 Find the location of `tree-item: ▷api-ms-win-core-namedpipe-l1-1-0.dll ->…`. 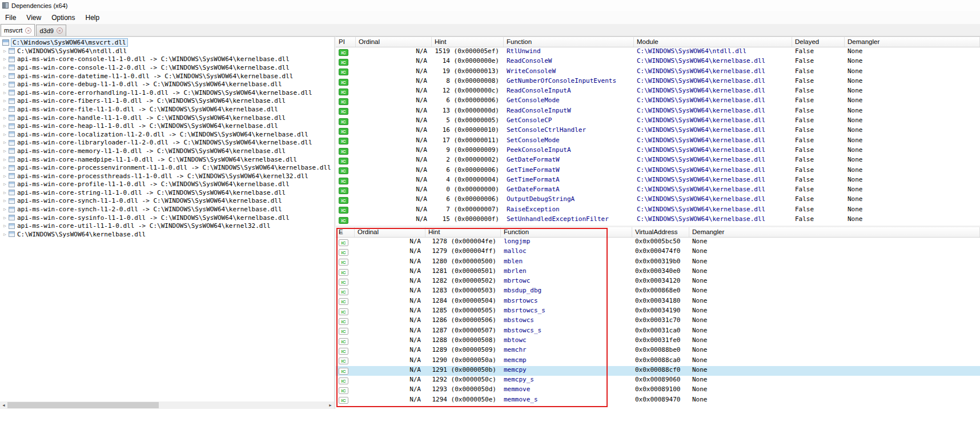

tree-item: ▷api-ms-win-core-namedpipe-l1-1-0.dll ->… is located at coordinates (167, 160).